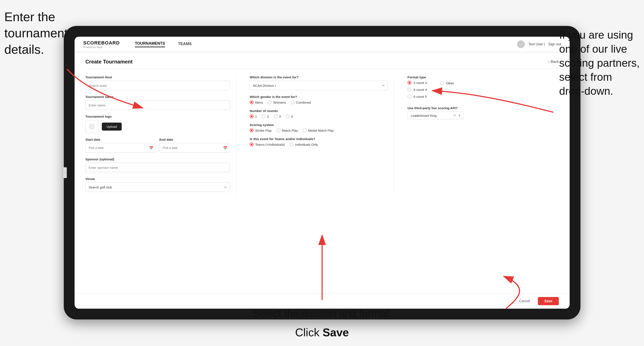 The width and height of the screenshot is (644, 346). What do you see at coordinates (319, 83) in the screenshot?
I see `division-group: Which division is the event for? NCAA Di…` at bounding box center [319, 83].